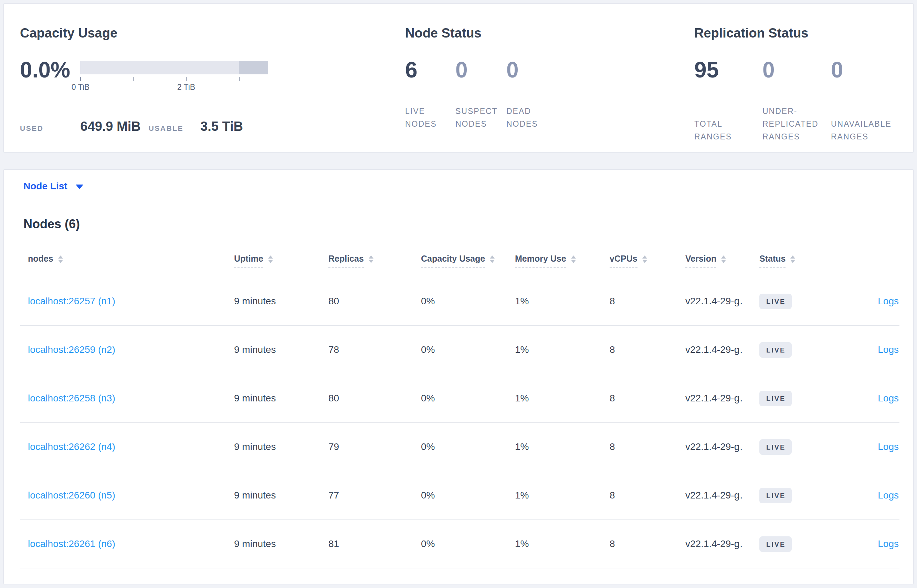 This screenshot has height=588, width=917. Describe the element at coordinates (358, 496) in the screenshot. I see `replicas-cell: 77` at that location.